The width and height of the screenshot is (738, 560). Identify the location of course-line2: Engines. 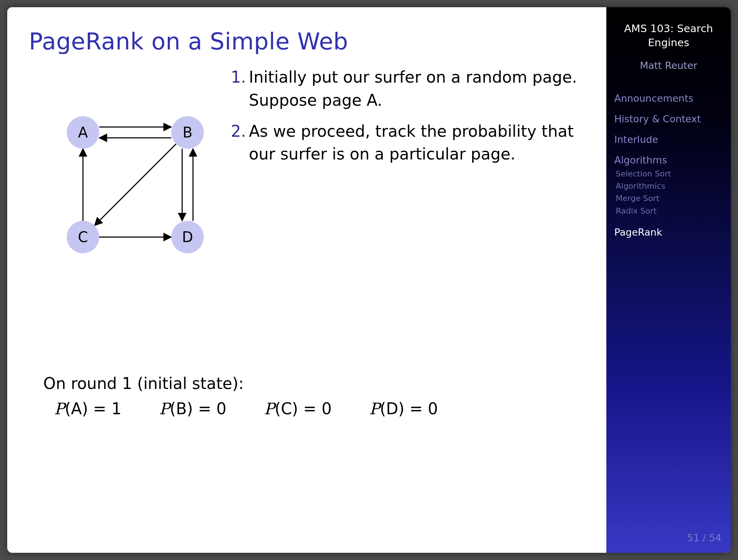
(669, 43).